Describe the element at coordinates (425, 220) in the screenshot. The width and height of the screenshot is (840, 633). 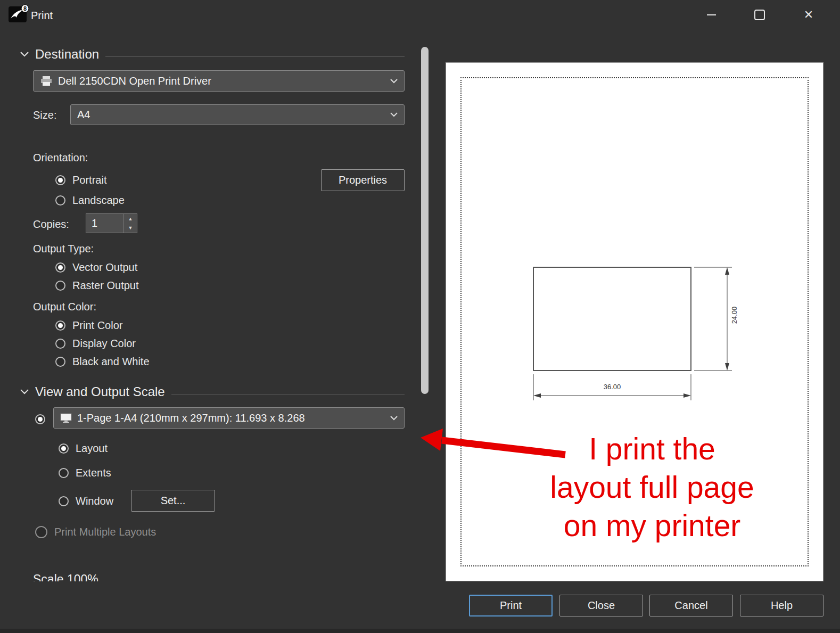
I see `panel-scrollbar` at that location.